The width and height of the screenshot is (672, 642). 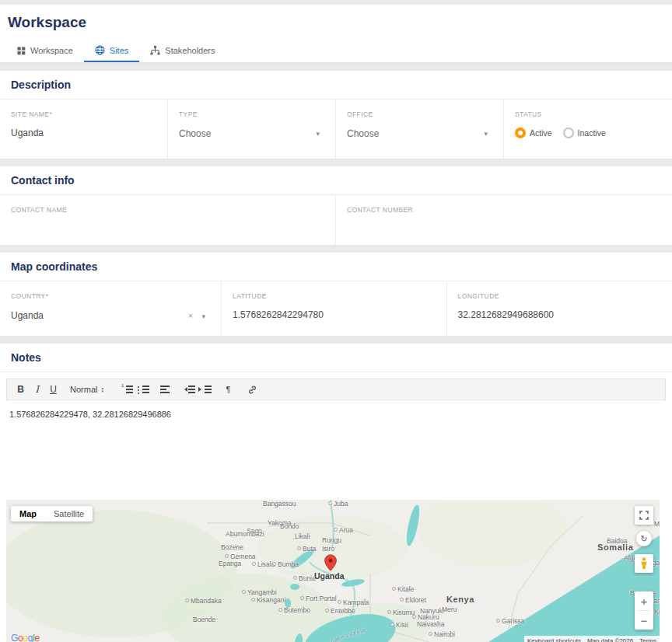 What do you see at coordinates (334, 309) in the screenshot?
I see `latitude-field: LATITUDE 1.5768262842294780` at bounding box center [334, 309].